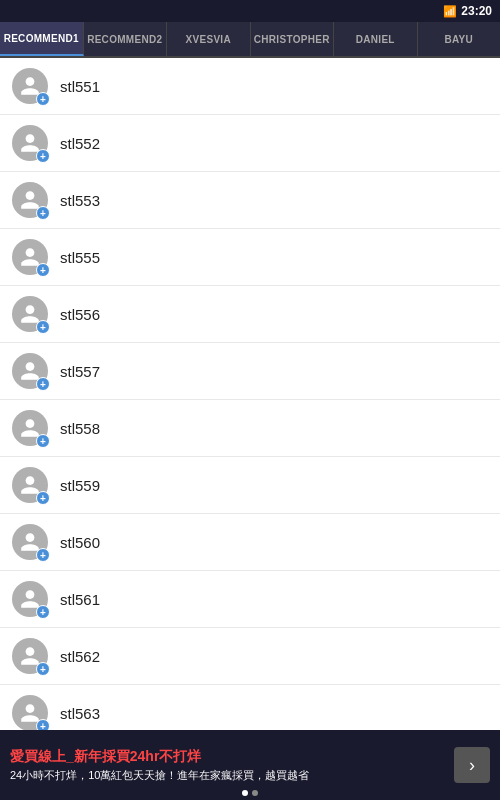  What do you see at coordinates (80, 486) in the screenshot?
I see `item-label: stl559` at bounding box center [80, 486].